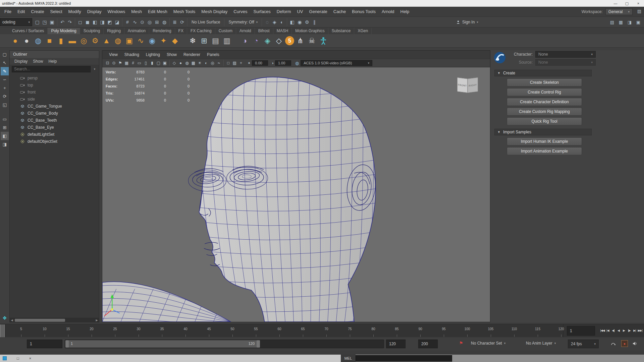  Describe the element at coordinates (543, 73) in the screenshot. I see `section-header-create: ▼Create` at that location.